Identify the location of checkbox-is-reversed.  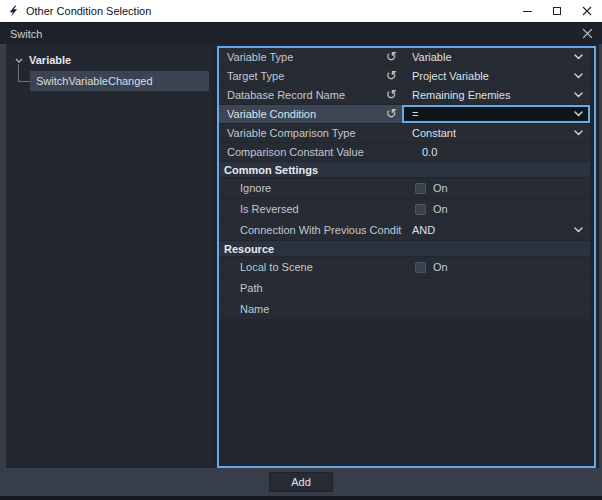
(420, 210).